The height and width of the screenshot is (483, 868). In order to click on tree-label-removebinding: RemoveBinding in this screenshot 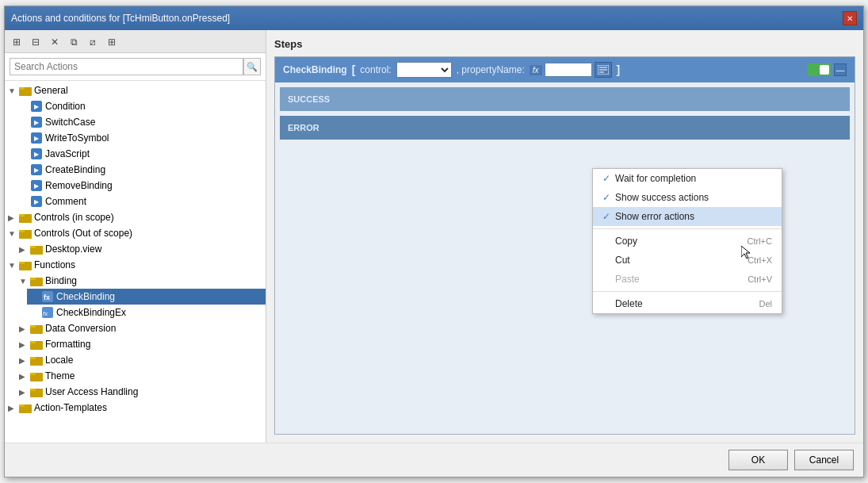, I will do `click(79, 186)`.